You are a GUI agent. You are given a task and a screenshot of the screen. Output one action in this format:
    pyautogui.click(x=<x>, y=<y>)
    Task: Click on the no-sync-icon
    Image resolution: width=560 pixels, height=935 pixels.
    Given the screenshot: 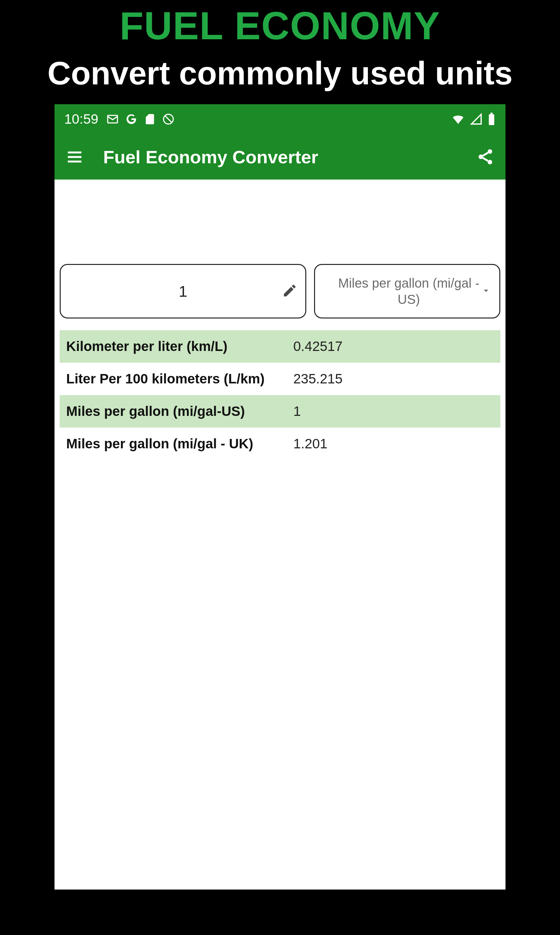 What is the action you would take?
    pyautogui.click(x=168, y=119)
    